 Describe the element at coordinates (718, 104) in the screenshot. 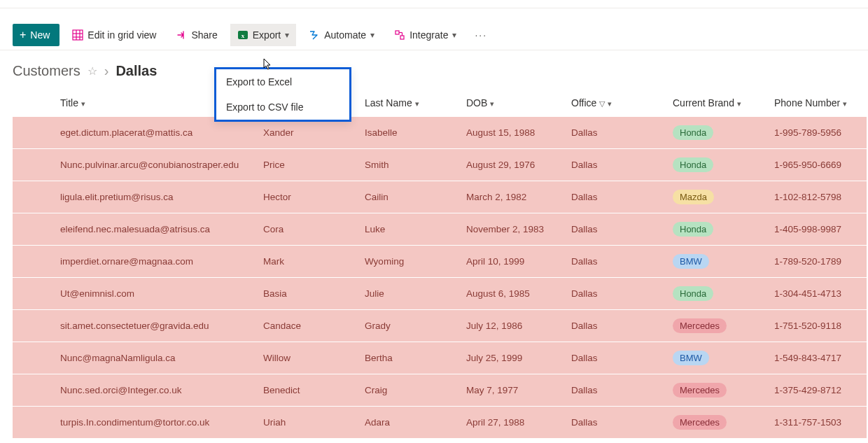

I see `col-header-brand: Current Brand▾` at that location.